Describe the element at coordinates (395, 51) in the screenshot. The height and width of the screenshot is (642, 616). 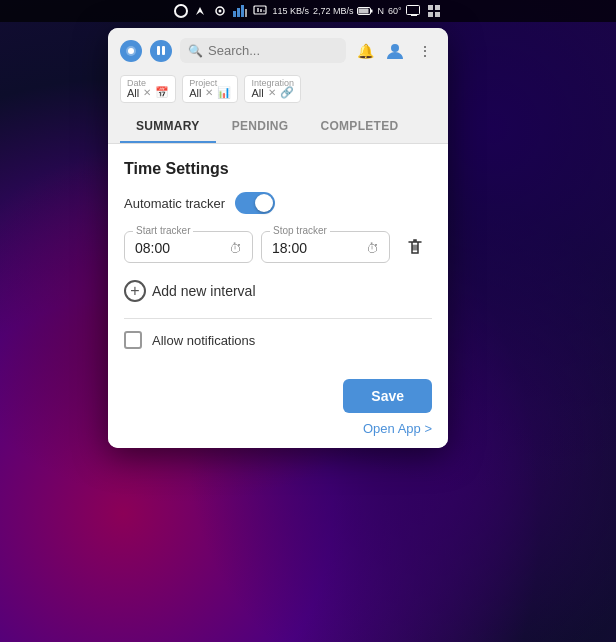
I see `user-icon` at that location.